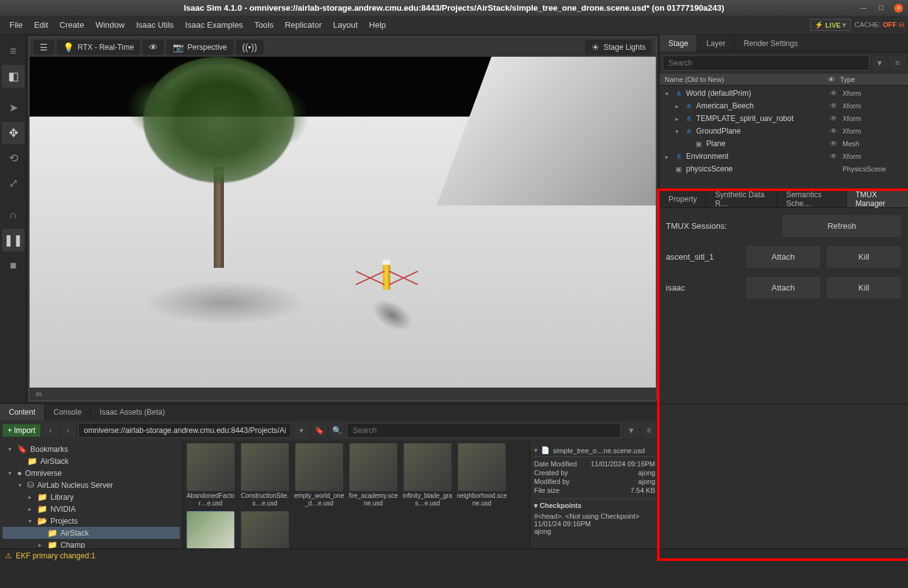 The height and width of the screenshot is (588, 908). Describe the element at coordinates (13, 51) in the screenshot. I see `hamburger-icon: ≡` at that location.